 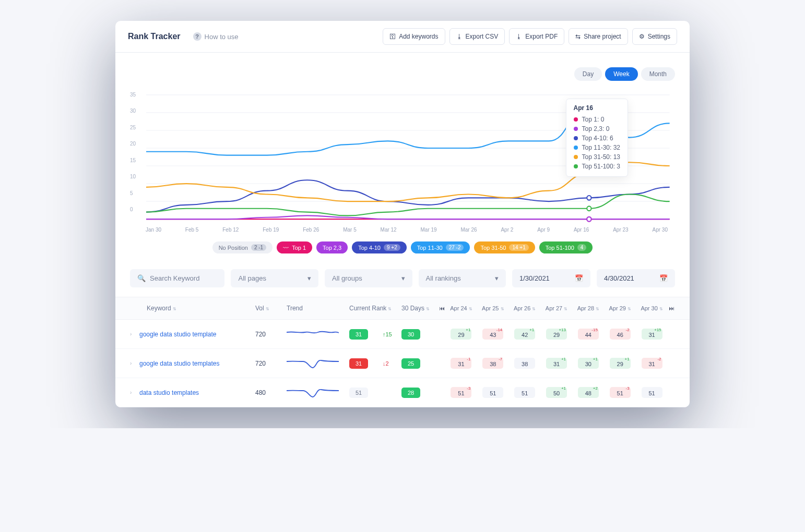 What do you see at coordinates (504, 247) in the screenshot?
I see `legend-pill: Top 31-5014 +1` at bounding box center [504, 247].